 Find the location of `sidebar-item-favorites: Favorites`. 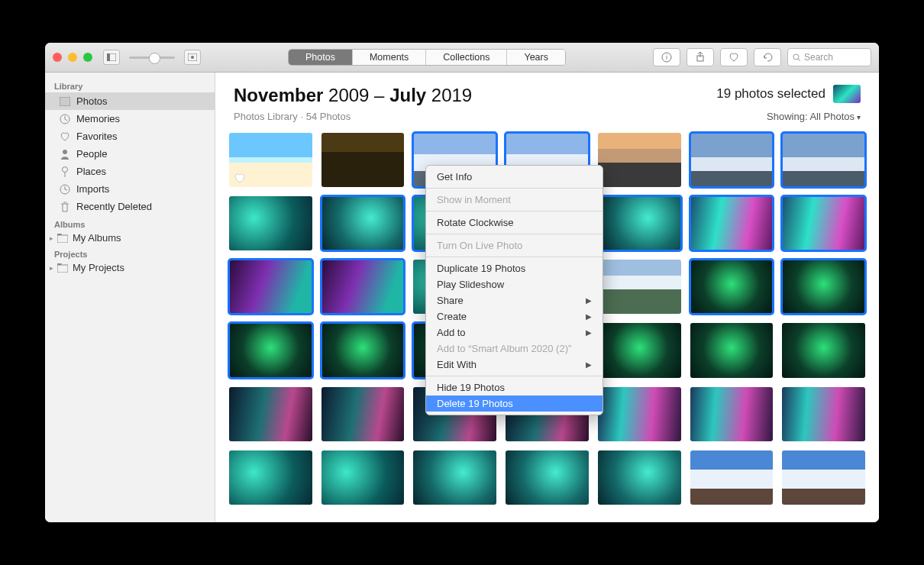

sidebar-item-favorites: Favorites is located at coordinates (130, 136).